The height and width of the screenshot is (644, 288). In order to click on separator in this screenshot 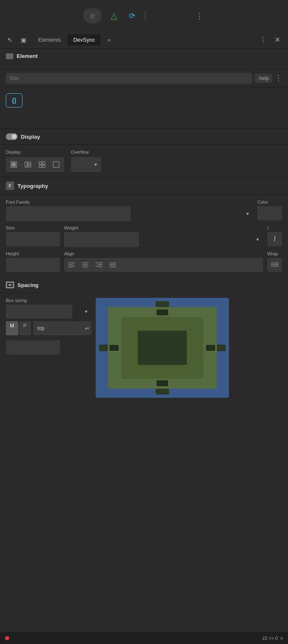, I will do `click(145, 16)`.